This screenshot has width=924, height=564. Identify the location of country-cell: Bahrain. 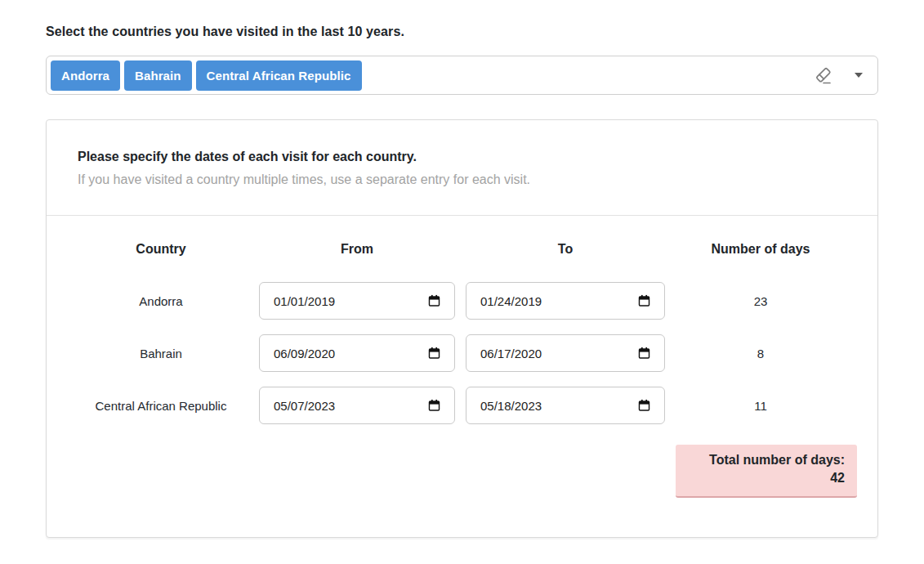
(161, 353).